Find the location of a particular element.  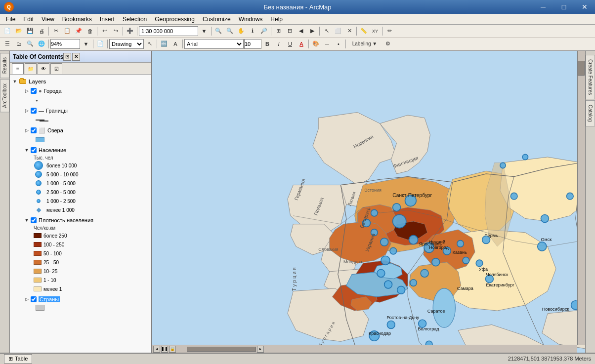

zoom-out-btn: 🔍 is located at coordinates (230, 31).